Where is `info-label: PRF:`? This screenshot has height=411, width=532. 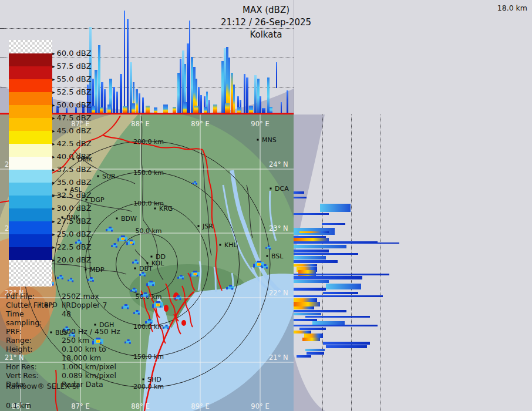
info-label: PRF: is located at coordinates (34, 331).